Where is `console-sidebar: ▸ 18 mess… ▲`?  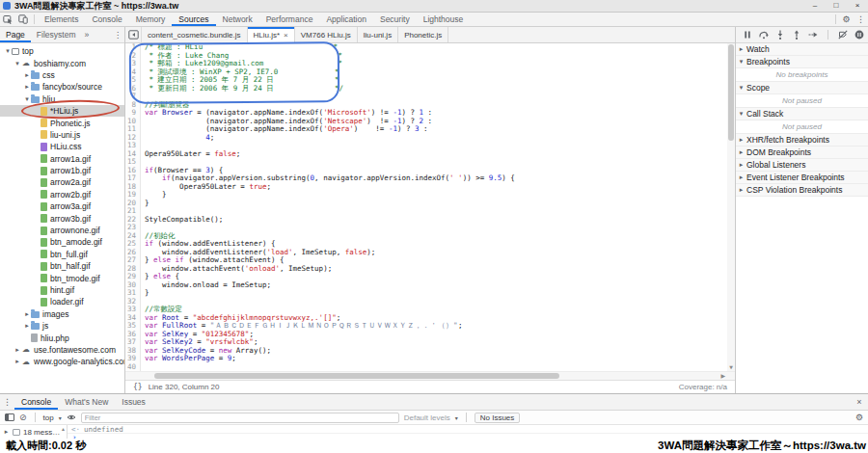
console-sidebar: ▸ 18 mess… ▲ is located at coordinates (34, 432).